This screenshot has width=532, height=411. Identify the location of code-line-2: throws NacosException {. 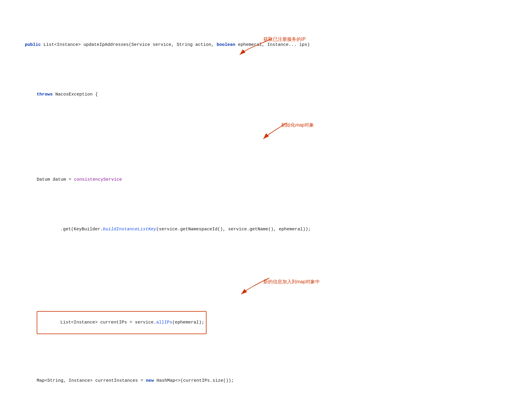
(272, 95).